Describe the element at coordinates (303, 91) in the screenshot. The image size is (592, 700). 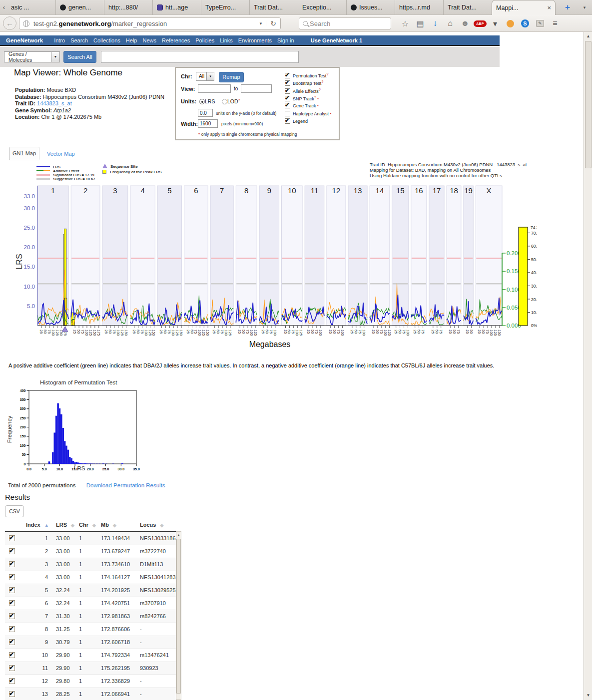
I see `option-allele-effects: Allele Effects?` at that location.